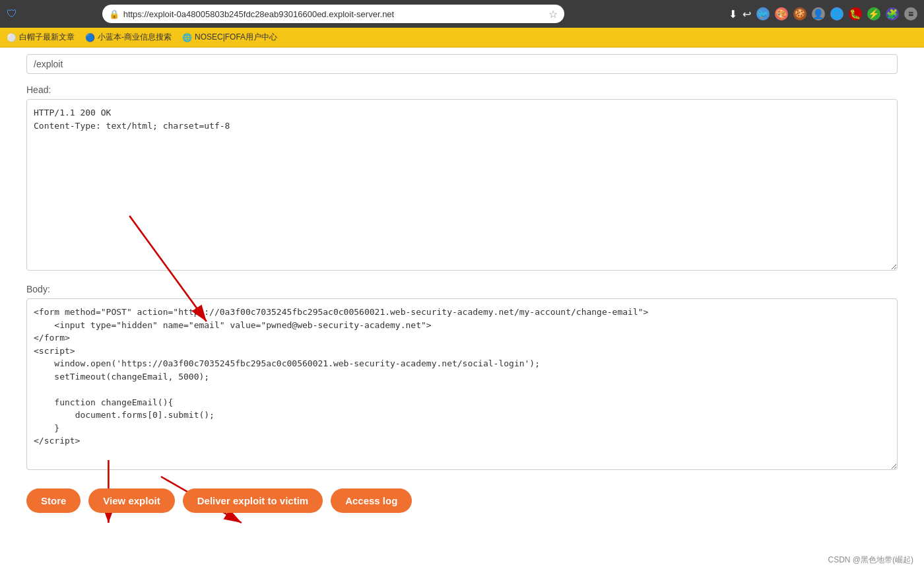 This screenshot has height=571, width=924. Describe the element at coordinates (818, 14) in the screenshot. I see `user-icon: 👤` at that location.